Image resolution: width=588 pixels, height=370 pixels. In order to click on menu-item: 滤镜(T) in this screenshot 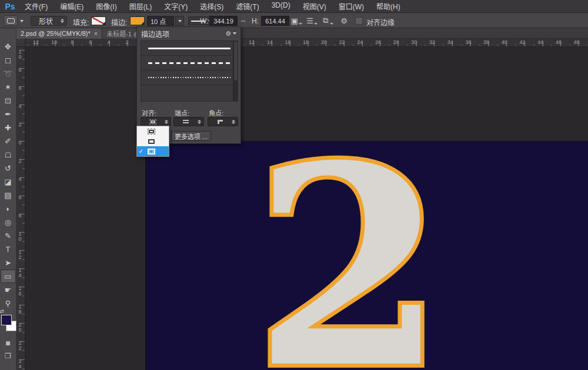, I will do `click(247, 6)`.